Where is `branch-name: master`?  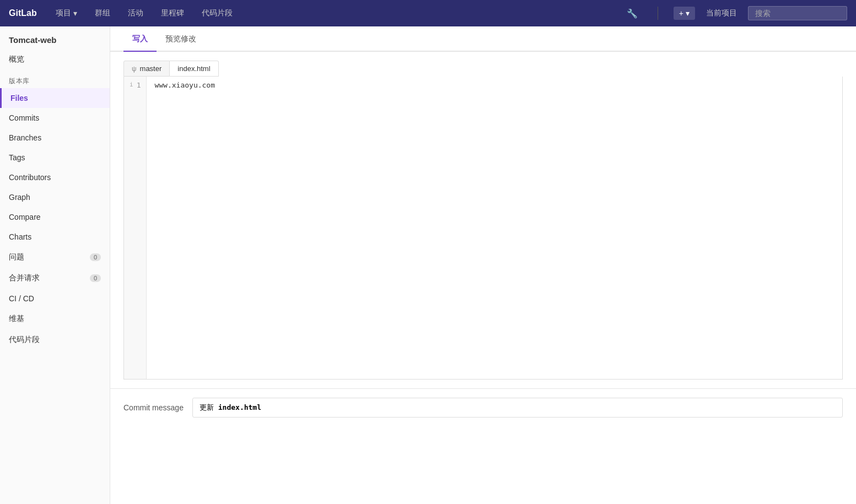 branch-name: master is located at coordinates (151, 68).